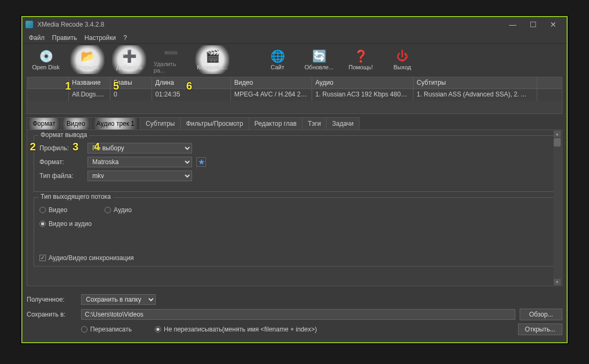 This screenshot has height=364, width=589. What do you see at coordinates (46, 56) in the screenshot?
I see `disc-icon: 💿` at bounding box center [46, 56].